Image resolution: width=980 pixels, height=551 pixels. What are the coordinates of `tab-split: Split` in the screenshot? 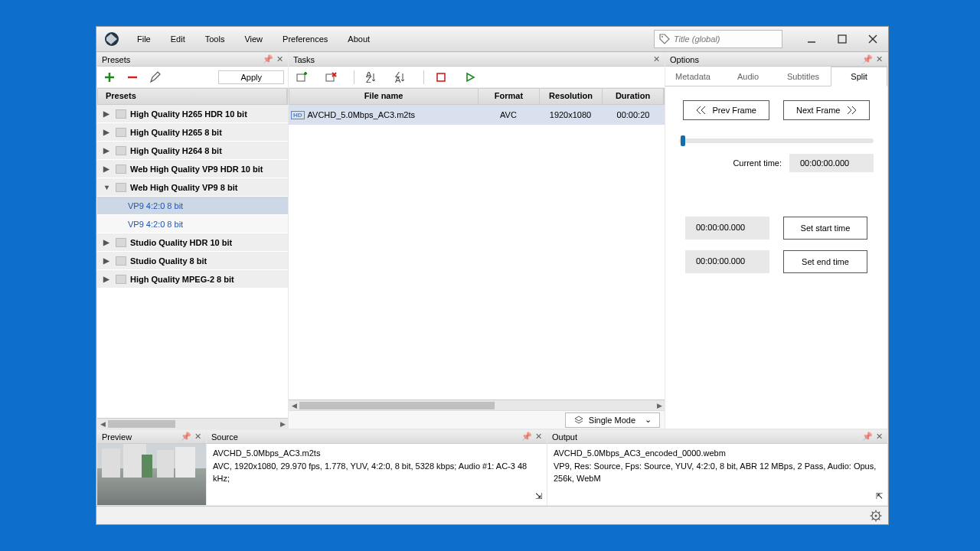 It's located at (859, 77).